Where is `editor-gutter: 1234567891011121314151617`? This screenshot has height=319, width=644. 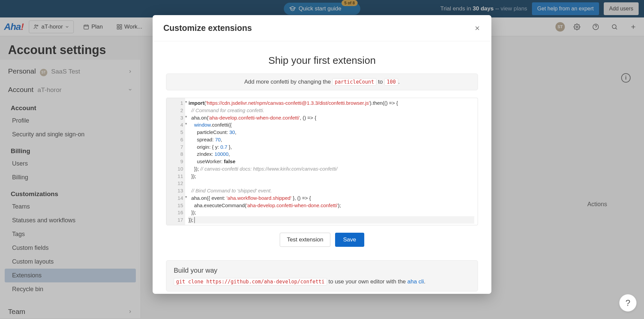 editor-gutter: 1234567891011121314151617 is located at coordinates (176, 162).